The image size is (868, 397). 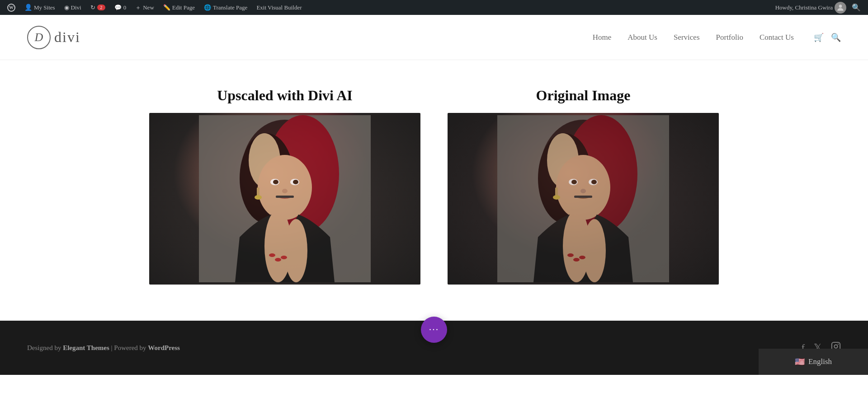 I want to click on language-label: English, so click(x=820, y=362).